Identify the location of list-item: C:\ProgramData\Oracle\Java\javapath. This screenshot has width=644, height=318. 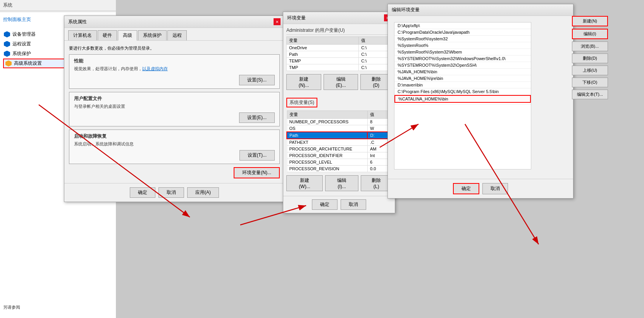
(463, 33).